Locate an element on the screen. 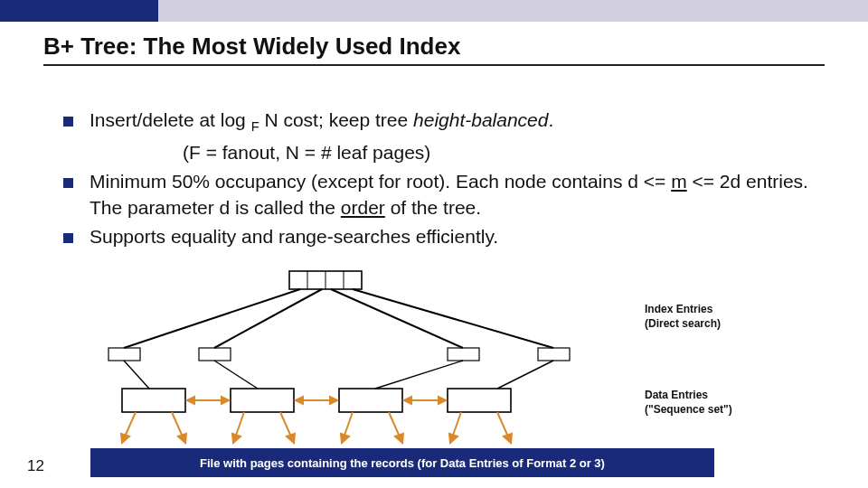 This screenshot has width=868, height=488. text-fragment: Insert/delete at log is located at coordinates (170, 119).